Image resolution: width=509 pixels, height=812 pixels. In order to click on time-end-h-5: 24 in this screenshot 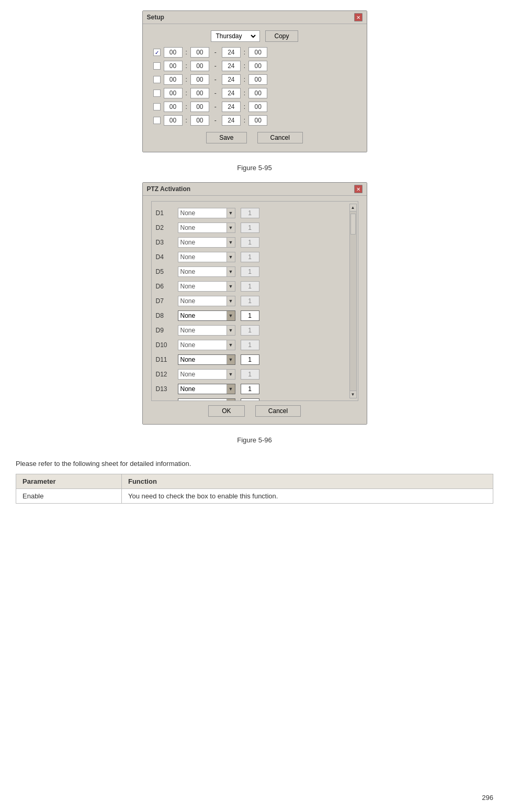, I will do `click(231, 107)`.